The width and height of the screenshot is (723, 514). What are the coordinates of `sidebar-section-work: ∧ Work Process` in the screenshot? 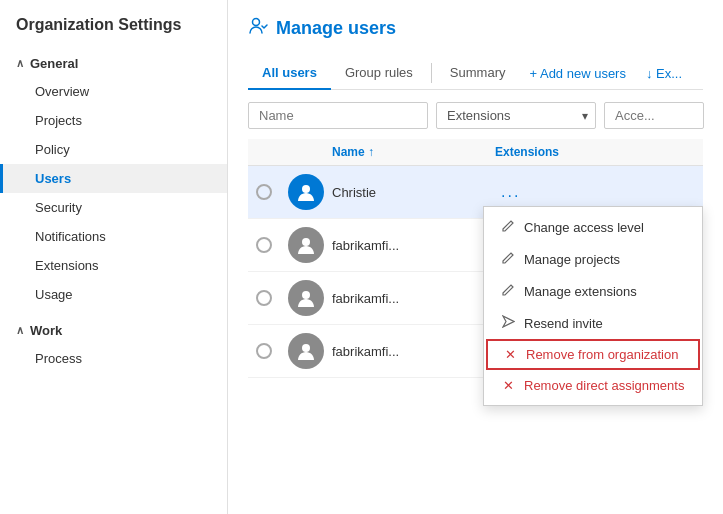 It's located at (114, 345).